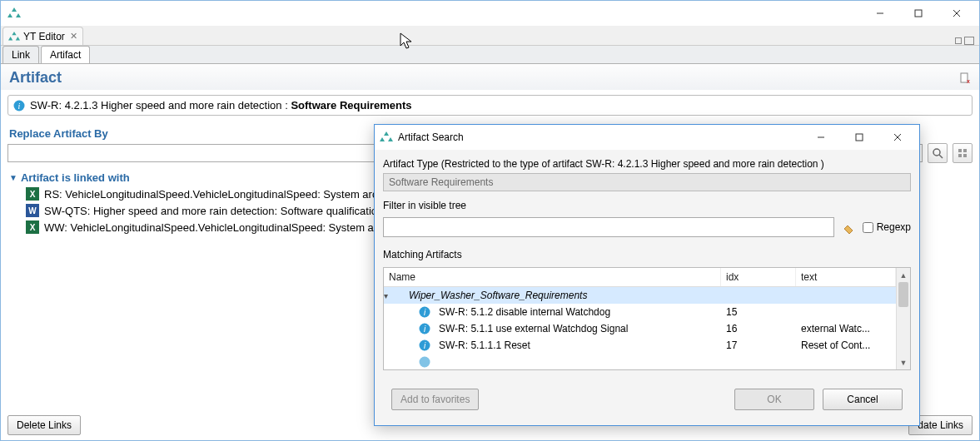  What do you see at coordinates (211, 228) in the screenshot?
I see `link-item-label: WW: VehicleLongitudinalSpeed.VehicleLong…` at bounding box center [211, 228].